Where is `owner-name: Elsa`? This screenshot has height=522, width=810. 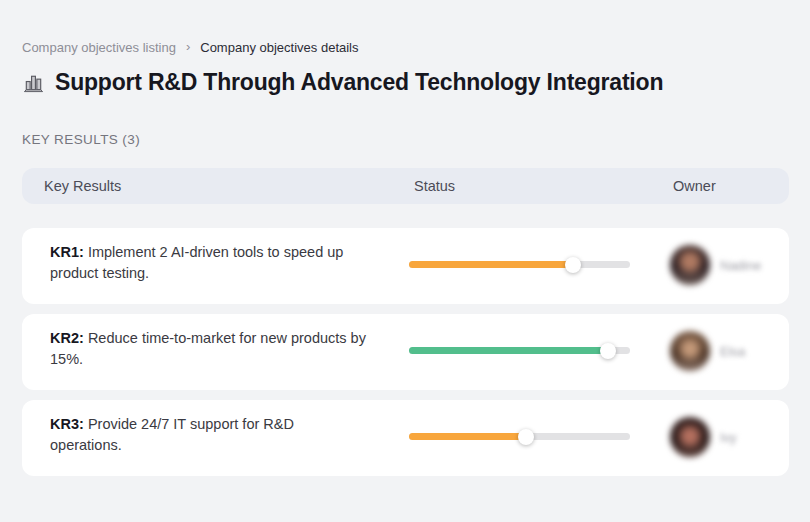
owner-name: Elsa is located at coordinates (732, 352).